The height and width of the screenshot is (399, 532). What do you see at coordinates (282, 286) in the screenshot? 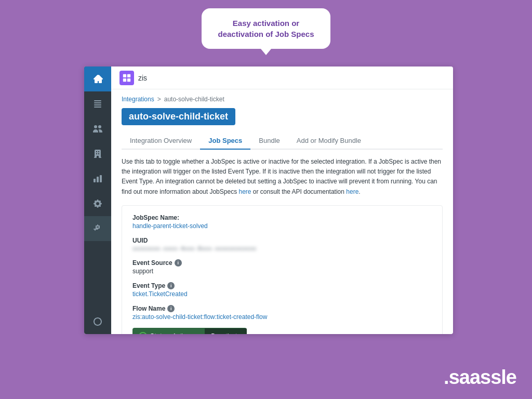
I see `event-type-label: Event Type i` at bounding box center [282, 286].